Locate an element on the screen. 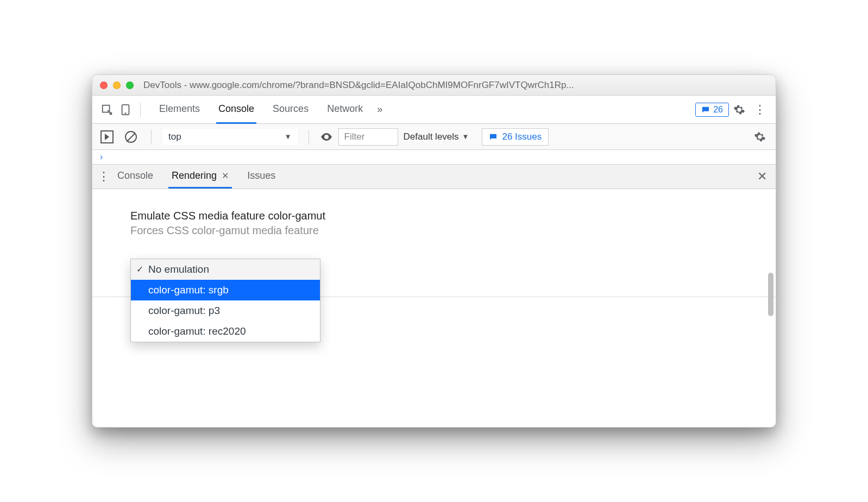  filter-input: Filter is located at coordinates (368, 137).